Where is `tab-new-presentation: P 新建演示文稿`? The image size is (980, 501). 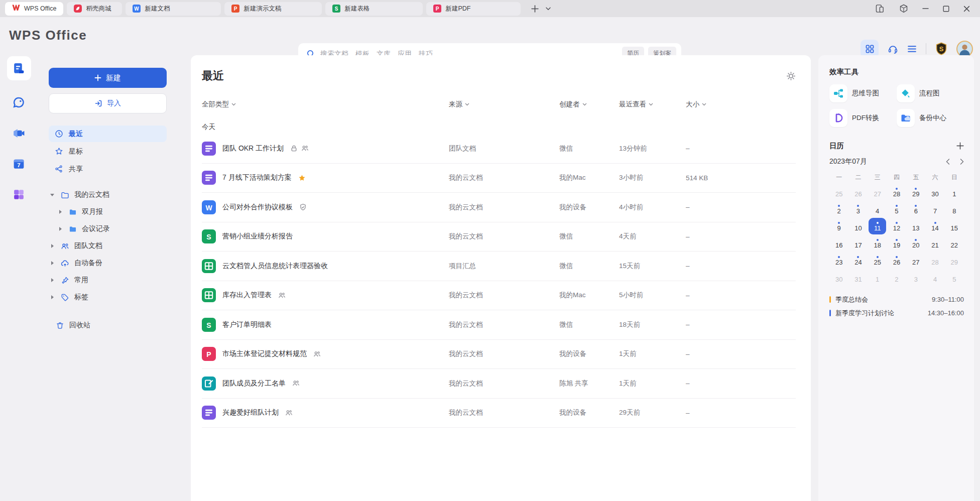
tab-new-presentation: P 新建演示文稿 is located at coordinates (273, 9).